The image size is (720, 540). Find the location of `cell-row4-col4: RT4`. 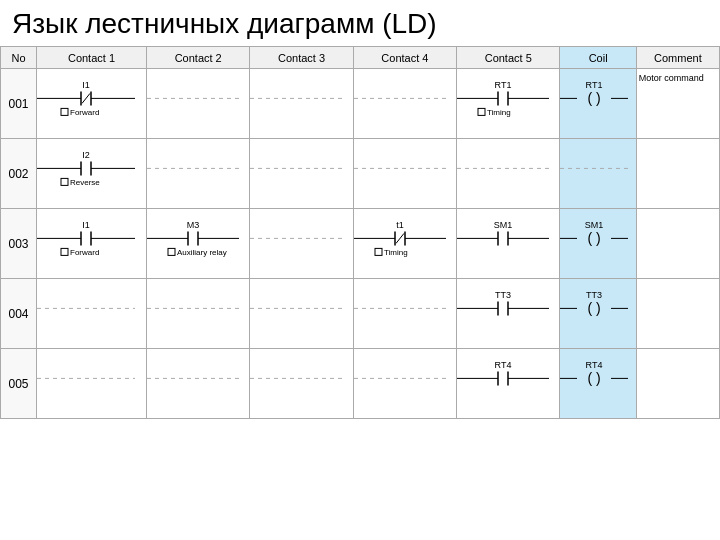

cell-row4-col4: RT4 is located at coordinates (508, 384).